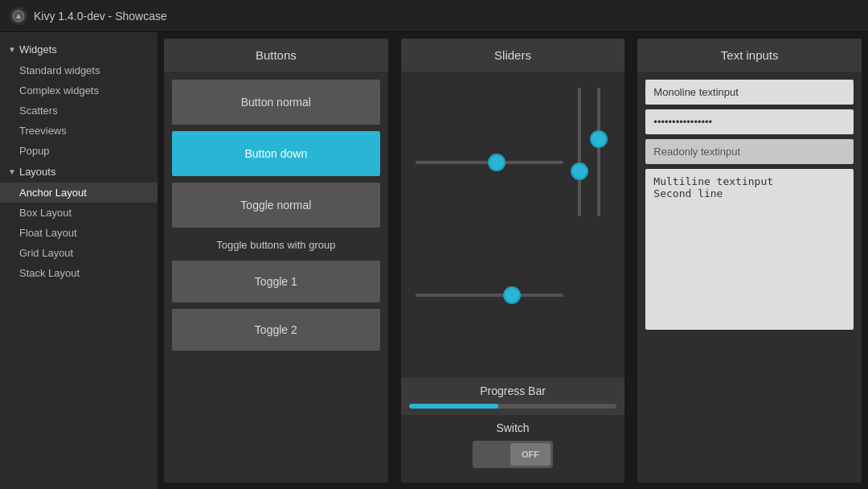 This screenshot has width=868, height=489. I want to click on widgets-section-label: Widgets, so click(39, 50).